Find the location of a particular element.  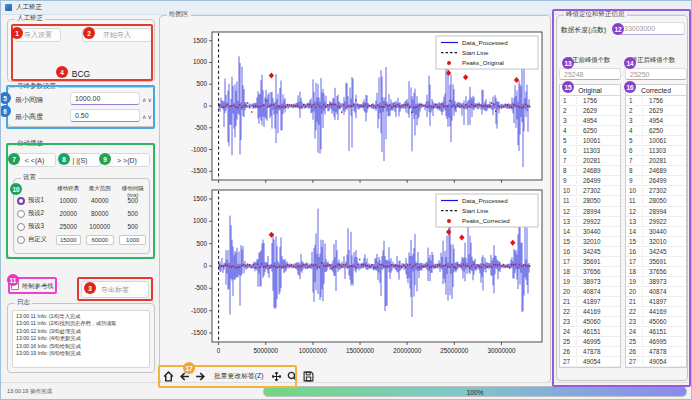

export-labels-button: 导出标签 is located at coordinates (115, 290).